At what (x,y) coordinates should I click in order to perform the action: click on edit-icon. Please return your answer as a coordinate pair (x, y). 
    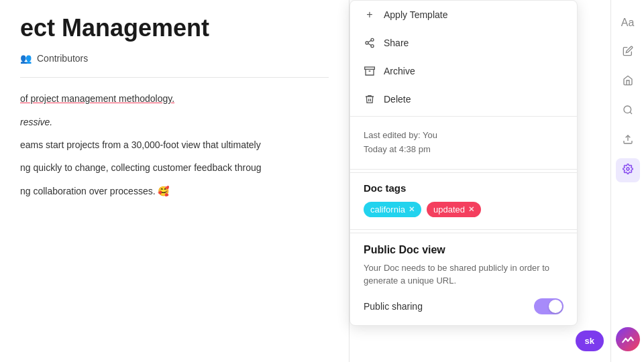
    Looking at the image, I should click on (628, 52).